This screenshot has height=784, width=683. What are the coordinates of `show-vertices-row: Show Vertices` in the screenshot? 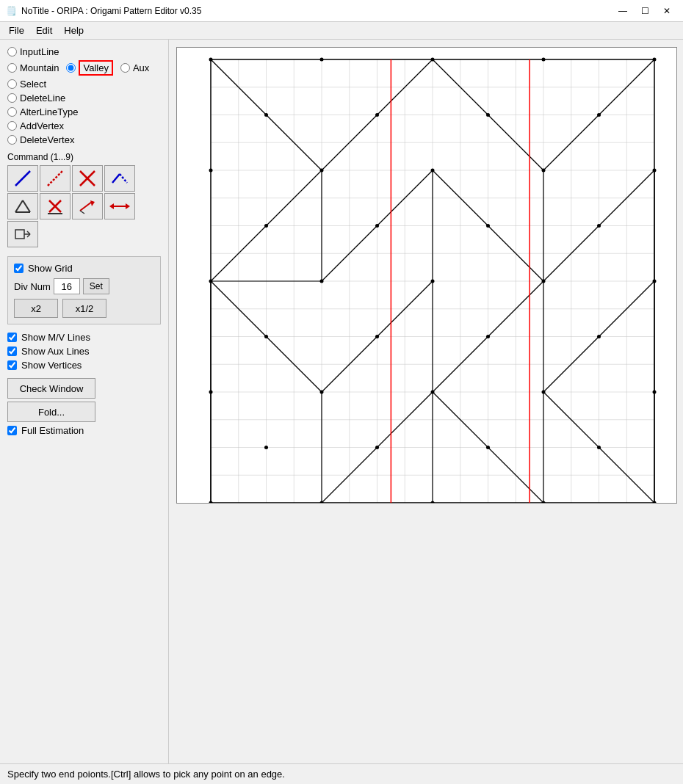 It's located at (84, 366).